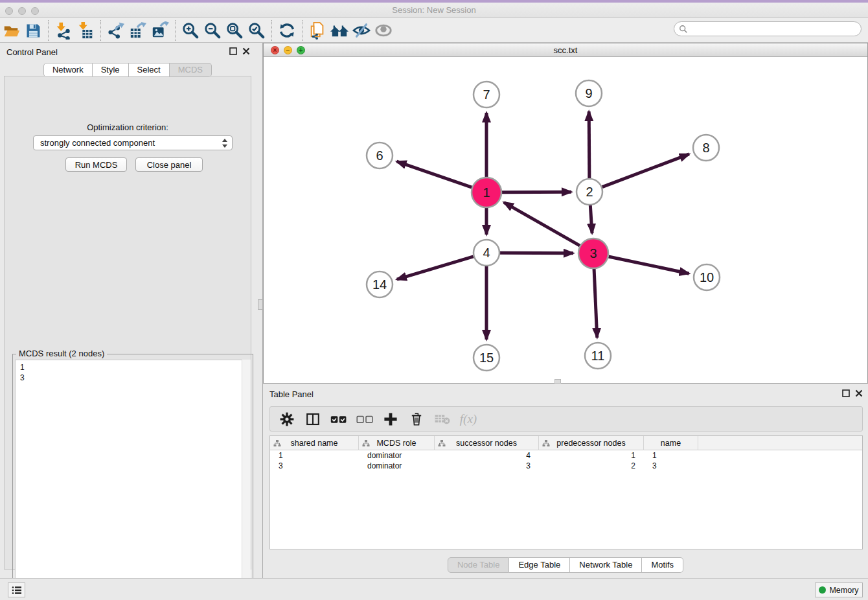  I want to click on table-header-row: shared nameMCDS rolesuccessor nodesprede…, so click(566, 443).